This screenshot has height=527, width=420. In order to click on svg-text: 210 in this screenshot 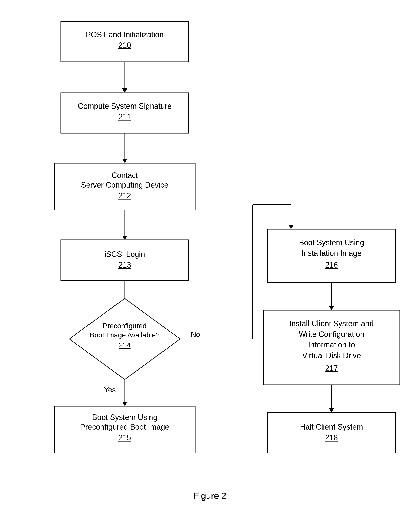, I will do `click(125, 45)`.